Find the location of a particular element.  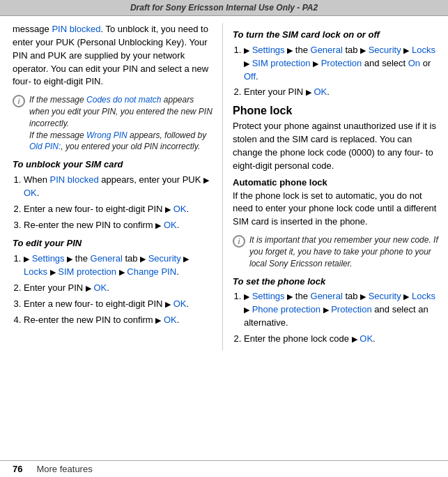

auto-lock-text: If the phone lock is set to automatic, y… is located at coordinates (336, 209).